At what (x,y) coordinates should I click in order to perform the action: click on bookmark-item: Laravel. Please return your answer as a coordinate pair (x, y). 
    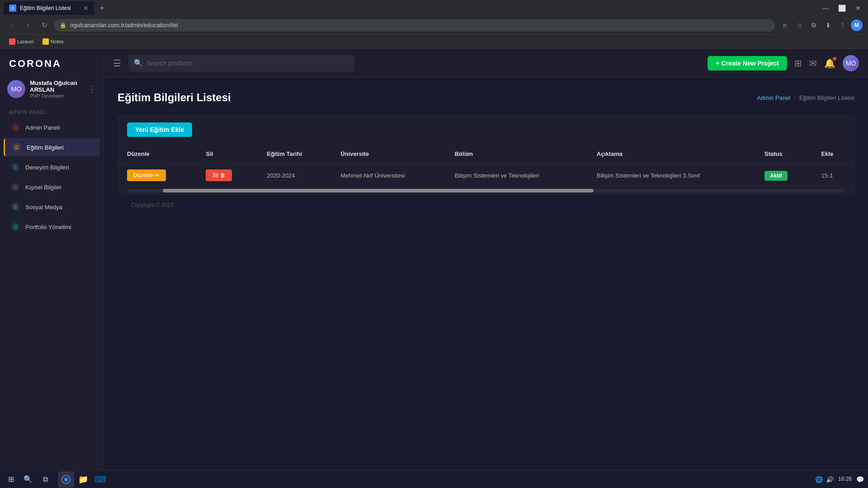
    Looking at the image, I should click on (21, 42).